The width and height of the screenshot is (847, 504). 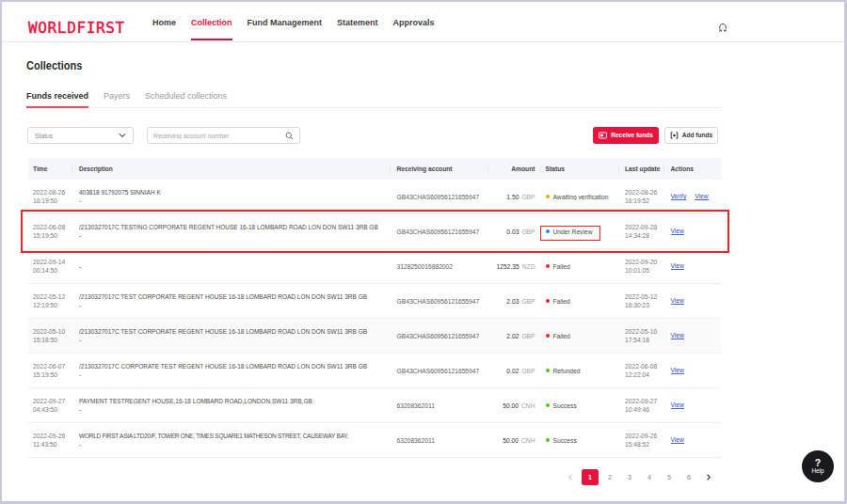 What do you see at coordinates (117, 98) in the screenshot?
I see `tab-payers: Payers` at bounding box center [117, 98].